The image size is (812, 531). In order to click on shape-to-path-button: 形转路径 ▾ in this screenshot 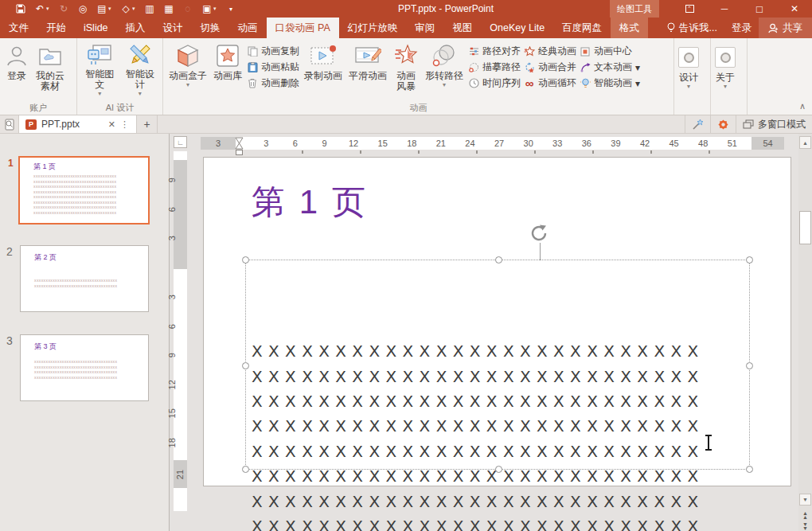, I will do `click(444, 70)`.